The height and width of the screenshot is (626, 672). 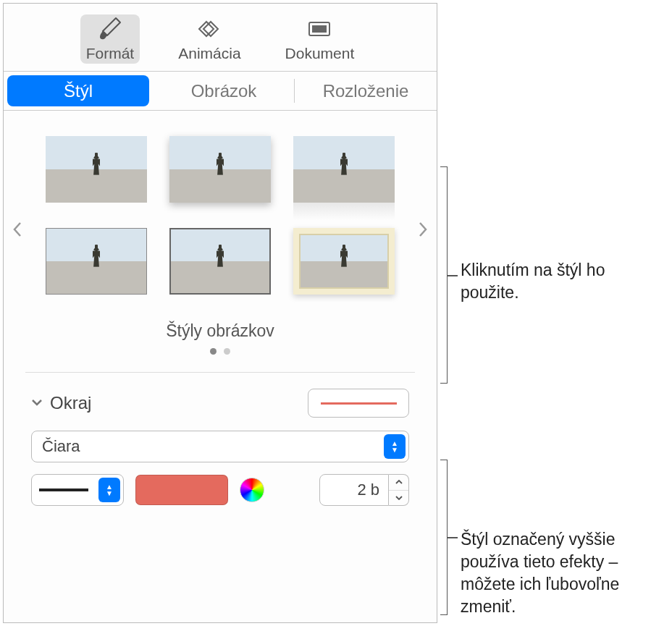 What do you see at coordinates (220, 91) in the screenshot?
I see `format-subtabs: Štýl Obrázok Rozloženie` at bounding box center [220, 91].